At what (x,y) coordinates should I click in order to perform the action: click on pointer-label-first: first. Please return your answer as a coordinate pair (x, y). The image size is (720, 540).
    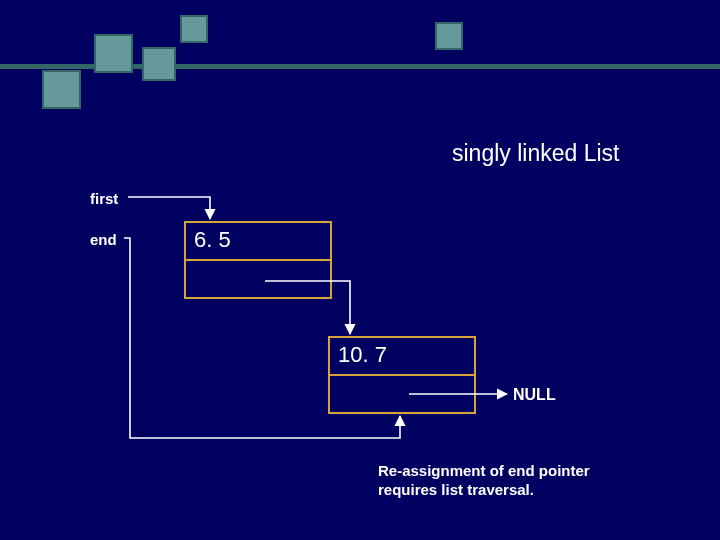
    Looking at the image, I should click on (104, 198).